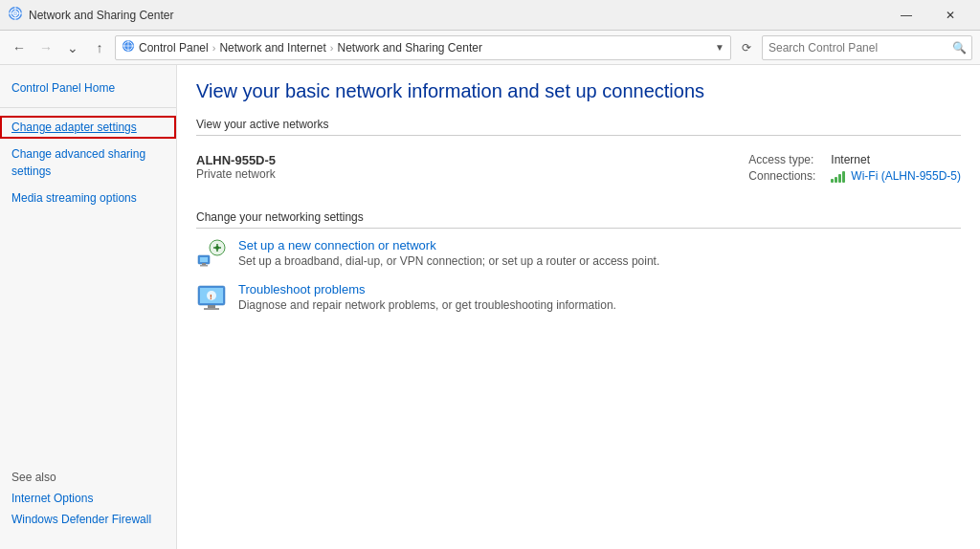  What do you see at coordinates (272, 48) in the screenshot?
I see `breadcrumb-network-internet: Network and Internet` at bounding box center [272, 48].